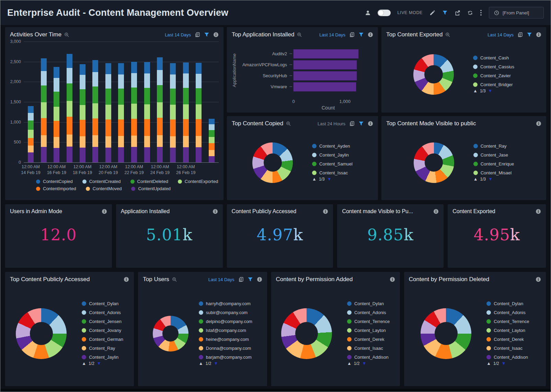  What do you see at coordinates (332, 164) in the screenshot?
I see `legend-item: Content_Samuel` at bounding box center [332, 164].